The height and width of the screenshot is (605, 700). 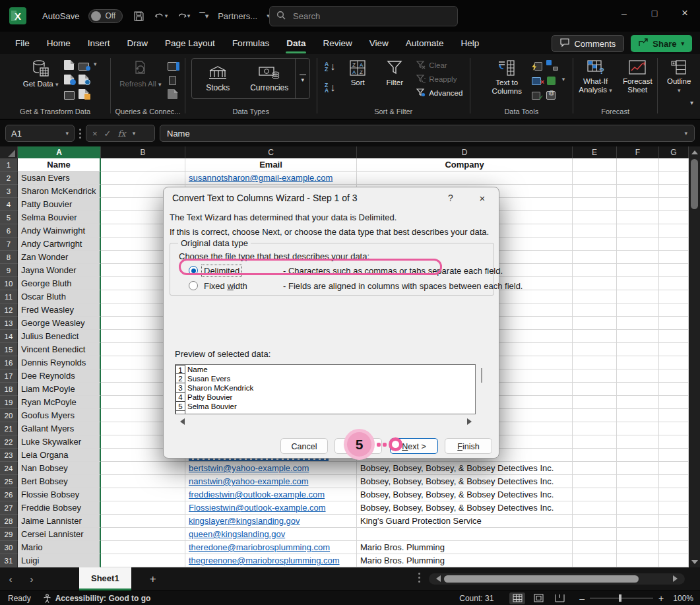 I want to click on text-to-columns-button: Text to Columns, so click(x=507, y=78).